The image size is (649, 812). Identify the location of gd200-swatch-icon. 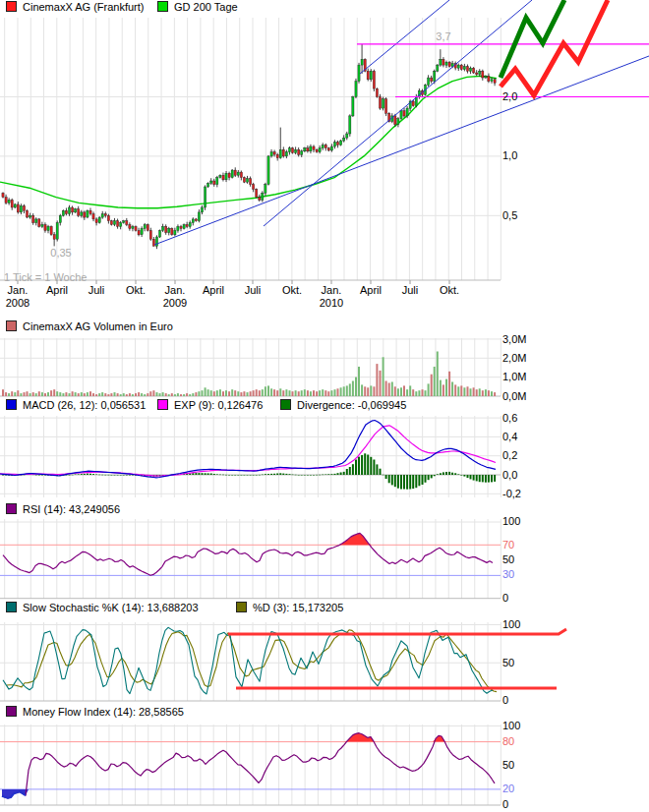
(163, 6).